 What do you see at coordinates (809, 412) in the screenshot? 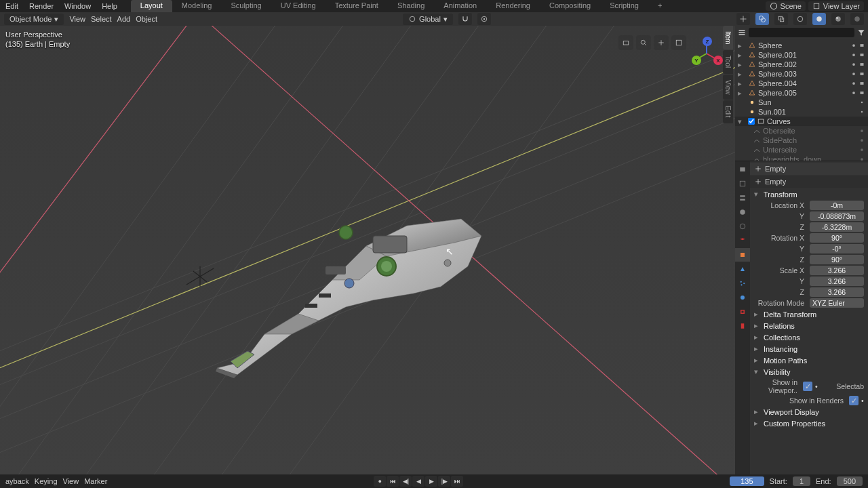
I see `panel-viewportdisplay-header: ▸Viewport Display` at bounding box center [809, 412].